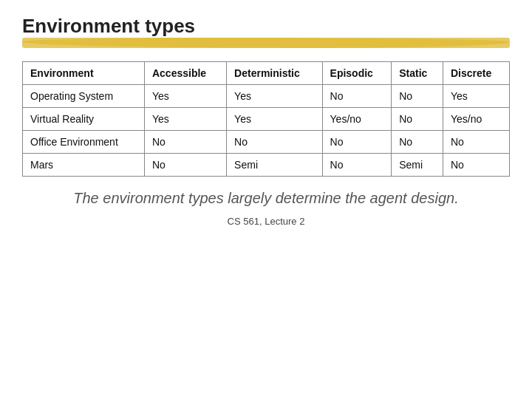 The height and width of the screenshot is (399, 532). I want to click on table-row: MarsNoSemiNoSemiNo, so click(266, 166).